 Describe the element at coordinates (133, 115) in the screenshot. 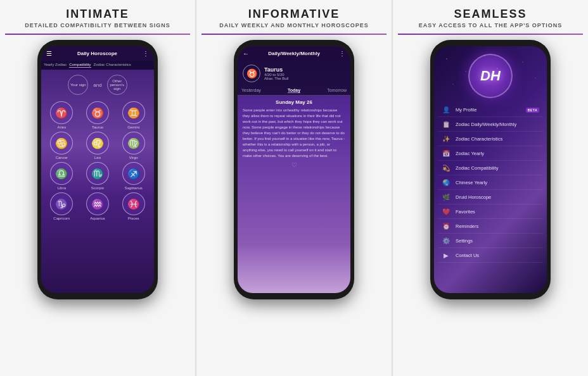

I see `zodiac-gemini: ♊ Gemini` at that location.